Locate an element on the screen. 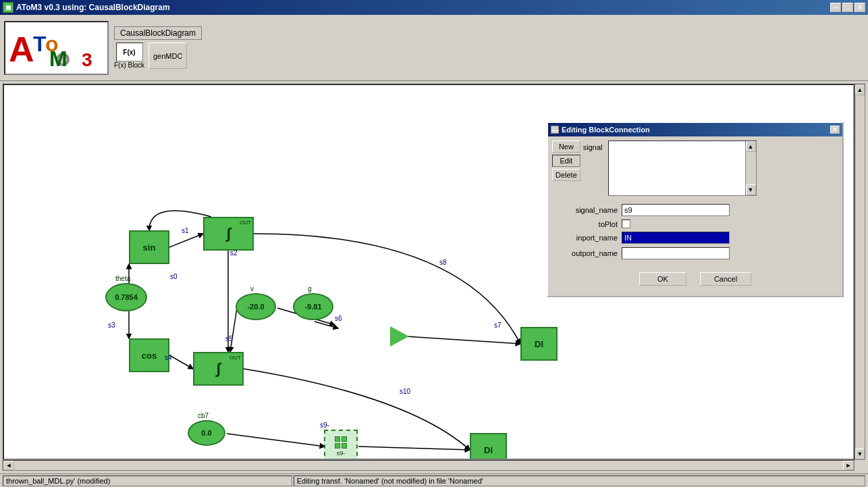 The width and height of the screenshot is (868, 487). title-bar: ▣ AToM3 v0.3 using: CausalBlockDiagram —… is located at coordinates (434, 7).